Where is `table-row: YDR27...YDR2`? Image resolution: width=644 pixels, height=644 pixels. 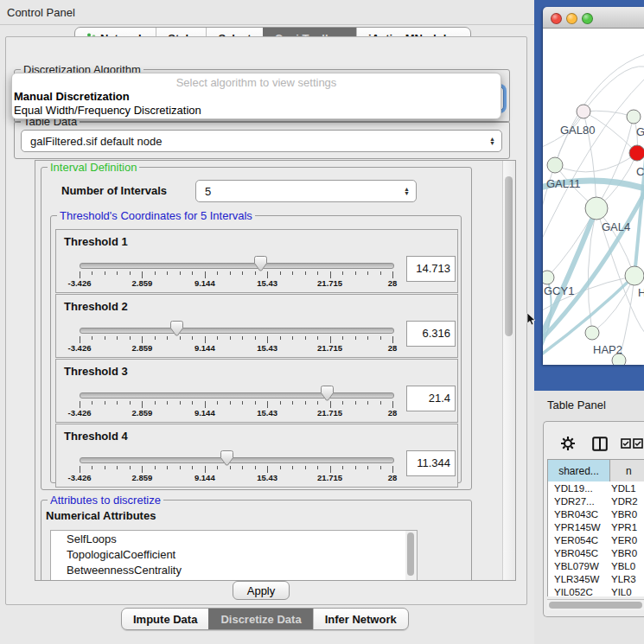 table-row: YDR27...YDR2 is located at coordinates (596, 501).